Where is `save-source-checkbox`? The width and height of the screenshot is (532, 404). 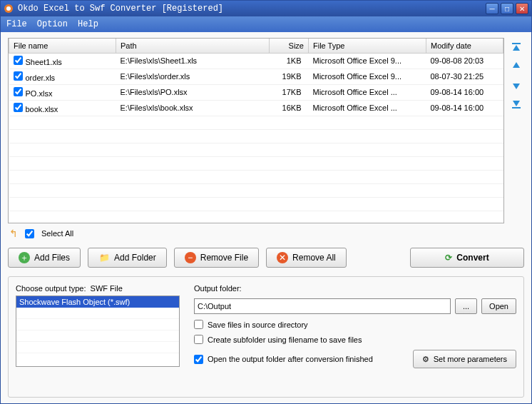 save-source-checkbox is located at coordinates (198, 324).